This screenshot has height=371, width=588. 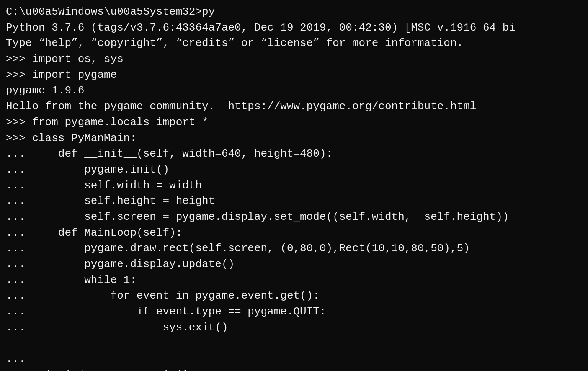 I want to click on terminal-line-13: ... self.screen = pygame.display.set_mod…, so click(x=294, y=217).